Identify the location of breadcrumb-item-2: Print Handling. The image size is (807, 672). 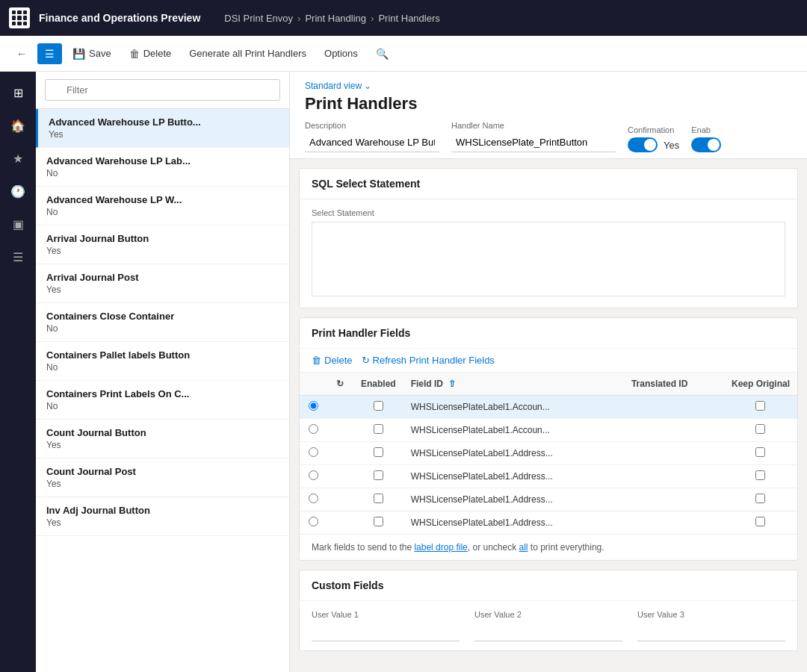
(336, 18).